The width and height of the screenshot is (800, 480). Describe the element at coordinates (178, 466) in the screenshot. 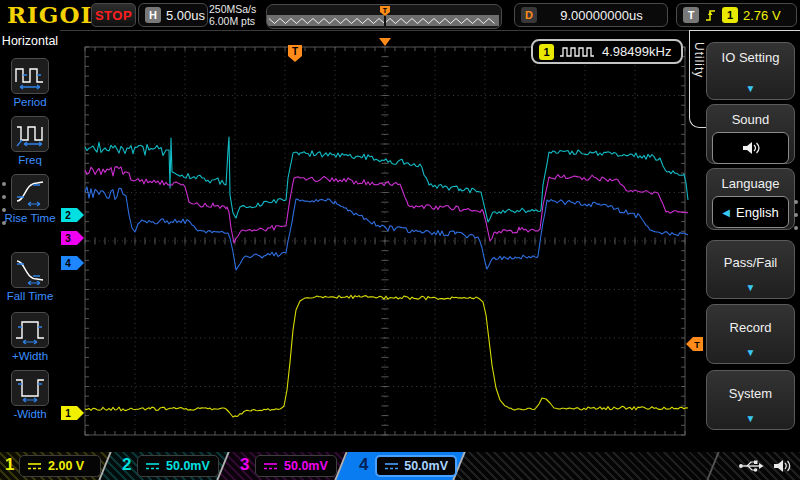

I see `channel2-scale-box: 50.0mV` at that location.